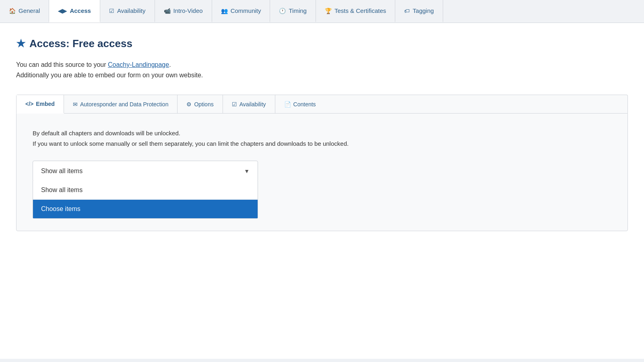  I want to click on sub-tab-autoresponder-label: Autoresponder and Data Protection, so click(124, 104).